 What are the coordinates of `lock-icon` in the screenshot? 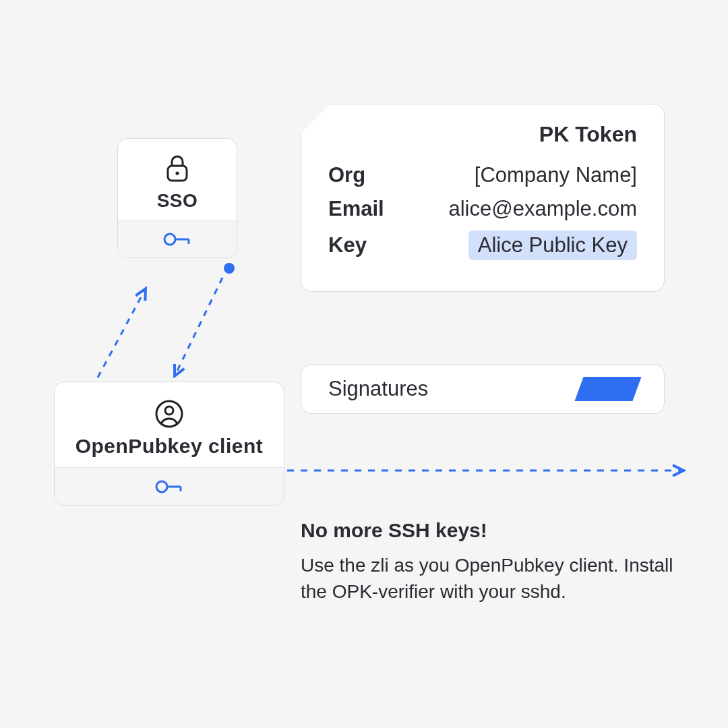 It's located at (177, 169).